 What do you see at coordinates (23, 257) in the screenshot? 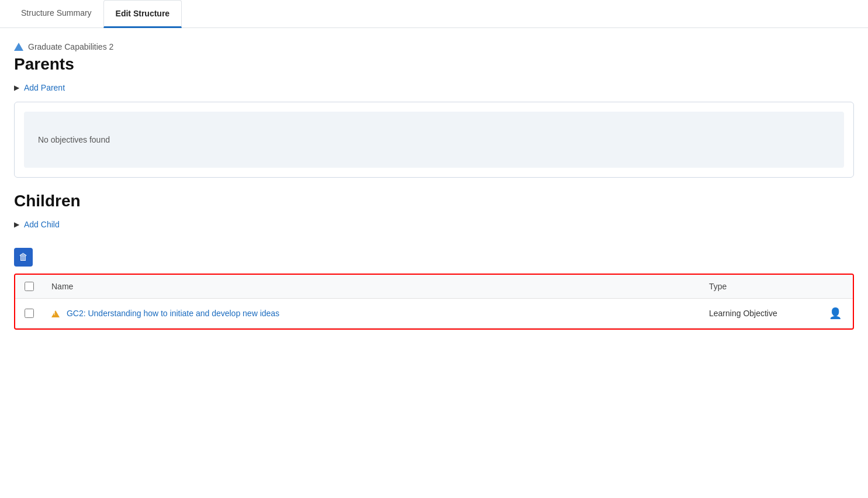
I see `delete-button: 🗑` at bounding box center [23, 257].